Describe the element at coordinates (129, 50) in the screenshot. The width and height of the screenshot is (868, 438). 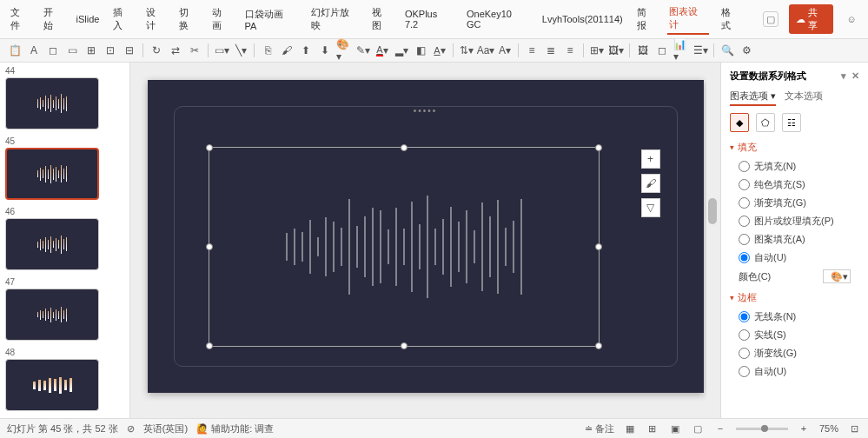
I see `tool-group-icon: ⊟` at that location.